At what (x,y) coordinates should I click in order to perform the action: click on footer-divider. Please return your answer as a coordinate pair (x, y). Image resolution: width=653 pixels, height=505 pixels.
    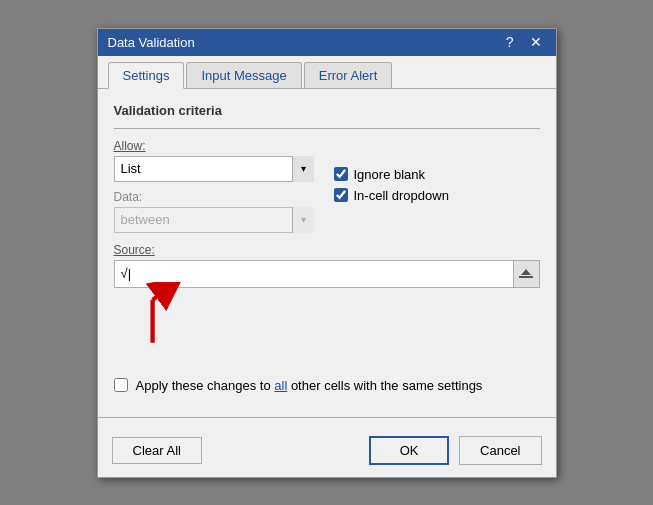
    Looking at the image, I should click on (327, 418).